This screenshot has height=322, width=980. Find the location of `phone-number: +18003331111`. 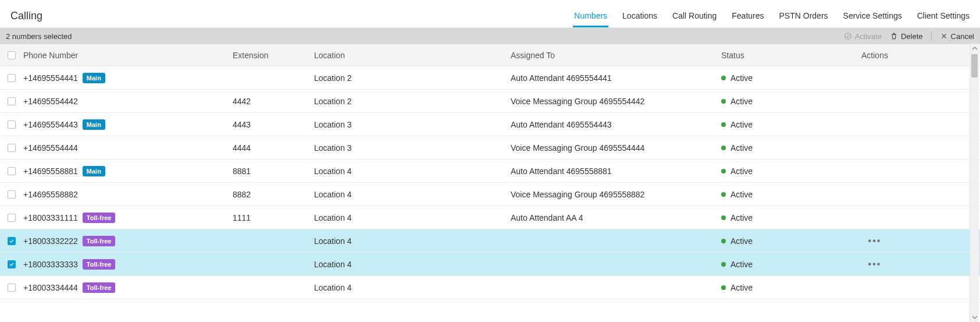

phone-number: +18003331111 is located at coordinates (51, 218).